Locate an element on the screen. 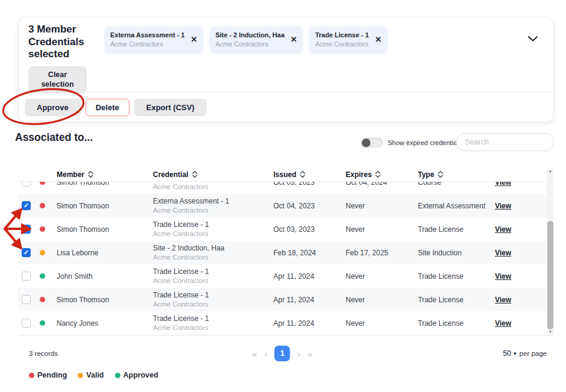  column-header-type: Type is located at coordinates (456, 175).